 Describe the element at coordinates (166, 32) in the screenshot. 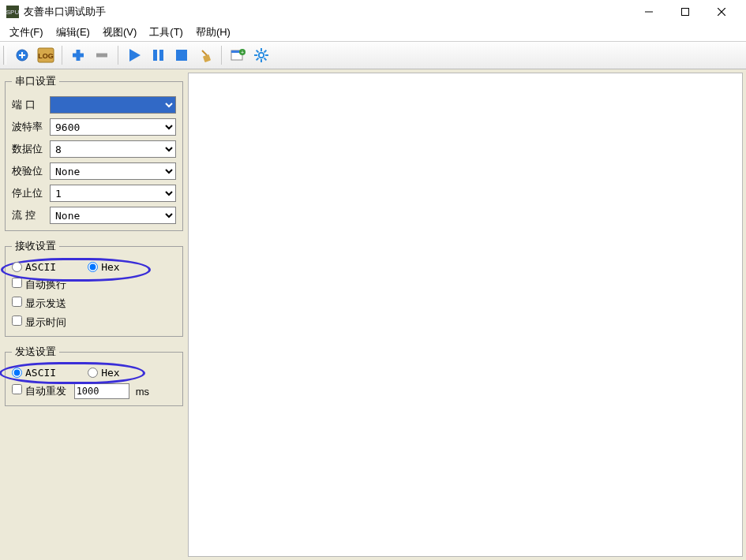

I see `menu-tools: 工具(T)` at that location.